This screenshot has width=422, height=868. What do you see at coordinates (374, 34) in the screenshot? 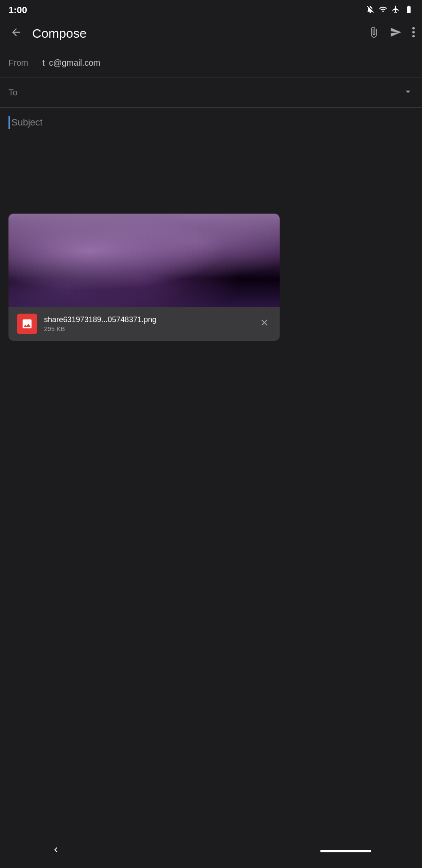
I see `attach-button` at bounding box center [374, 34].